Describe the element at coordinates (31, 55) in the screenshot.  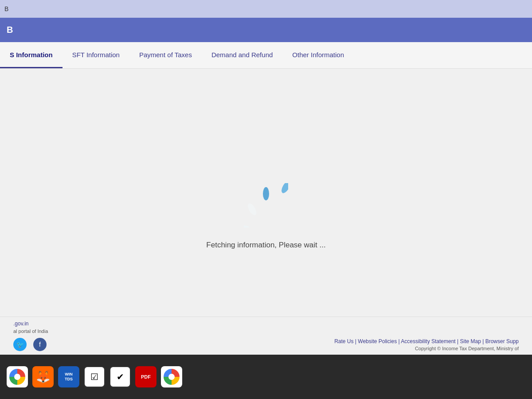
I see `tab-tds-information: S Information` at that location.